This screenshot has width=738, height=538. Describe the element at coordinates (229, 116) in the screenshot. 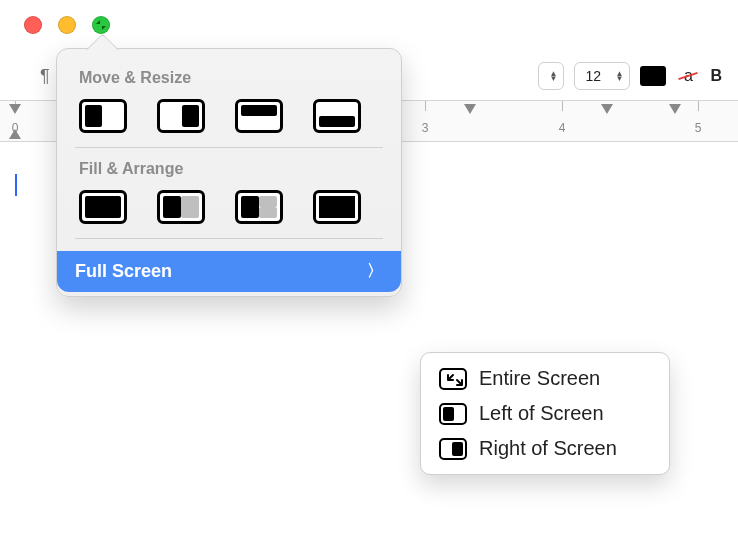

I see `move-resize-row` at that location.